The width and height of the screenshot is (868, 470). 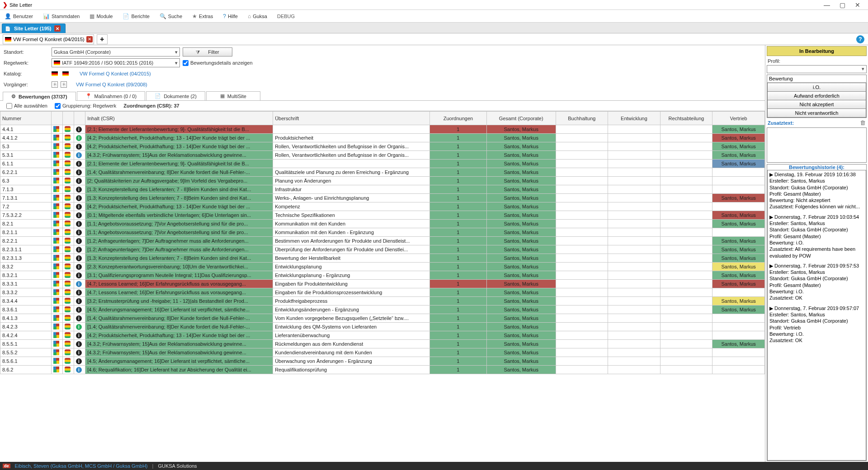 I want to click on col-nummer: Nummer, so click(x=26, y=118).